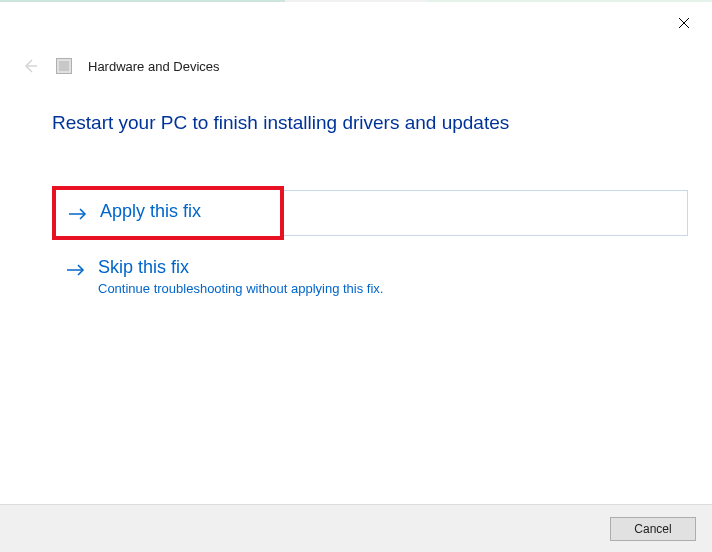 The height and width of the screenshot is (552, 712). I want to click on apply-fix-option: Apply this fix, so click(370, 213).